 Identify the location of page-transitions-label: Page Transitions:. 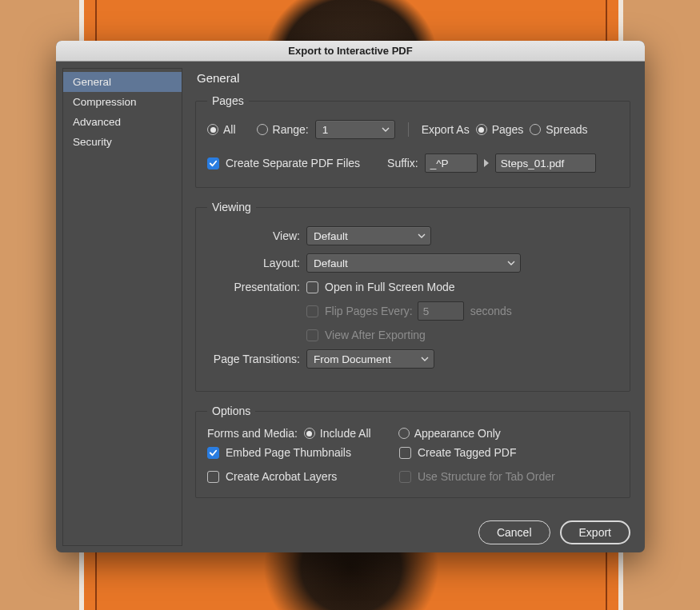
(257, 359).